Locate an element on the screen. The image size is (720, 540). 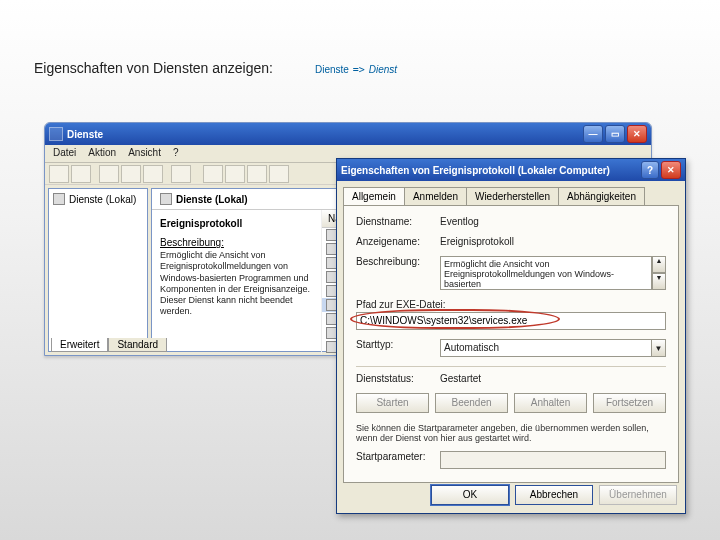
label-display-name: Anzeigename: is located at coordinates (398, 242).